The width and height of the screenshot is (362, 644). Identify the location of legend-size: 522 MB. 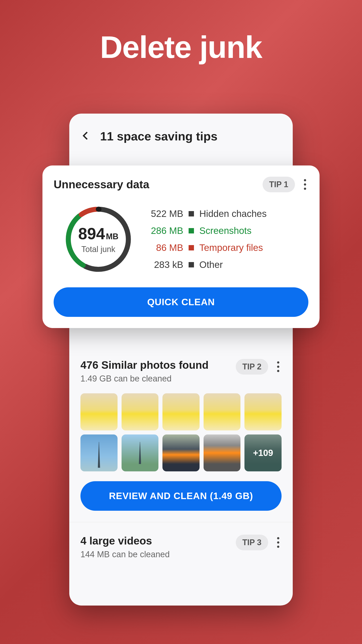
(165, 214).